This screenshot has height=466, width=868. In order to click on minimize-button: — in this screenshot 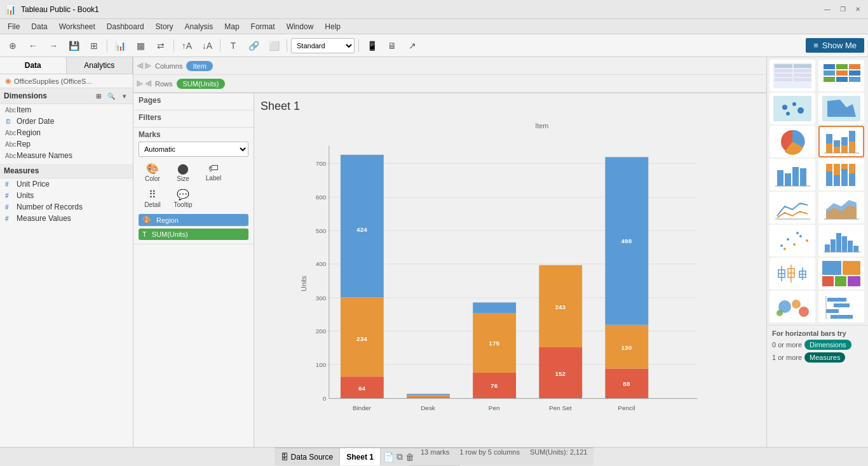, I will do `click(827, 10)`.